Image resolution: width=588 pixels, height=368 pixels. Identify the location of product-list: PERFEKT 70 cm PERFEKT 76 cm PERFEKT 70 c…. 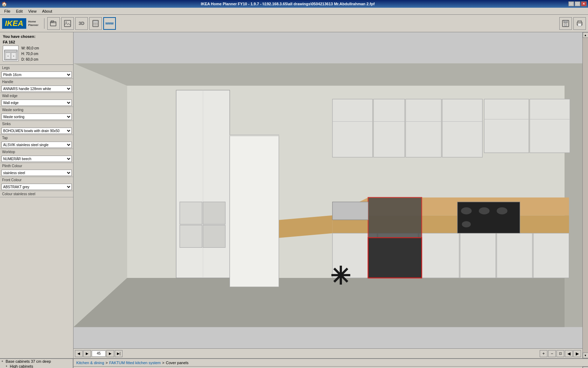
(328, 367).